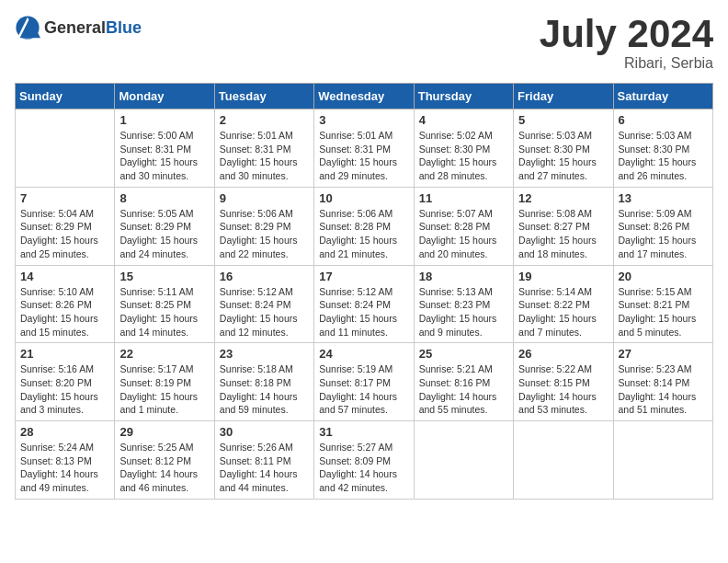 The width and height of the screenshot is (728, 563). What do you see at coordinates (563, 313) in the screenshot?
I see `day-info: Sunrise: 5:14 AM Sunset: 8:22 PM Dayligh…` at bounding box center [563, 313].